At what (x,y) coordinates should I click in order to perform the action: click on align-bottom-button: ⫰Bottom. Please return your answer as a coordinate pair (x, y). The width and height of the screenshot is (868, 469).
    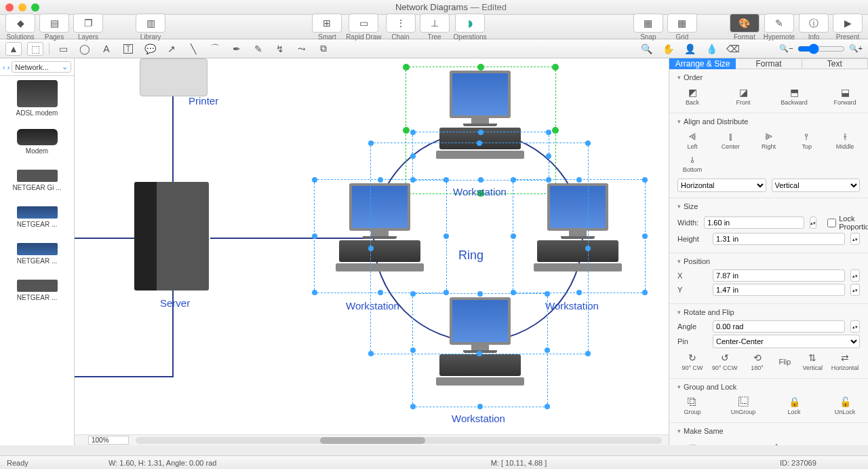
    Looking at the image, I should click on (692, 164).